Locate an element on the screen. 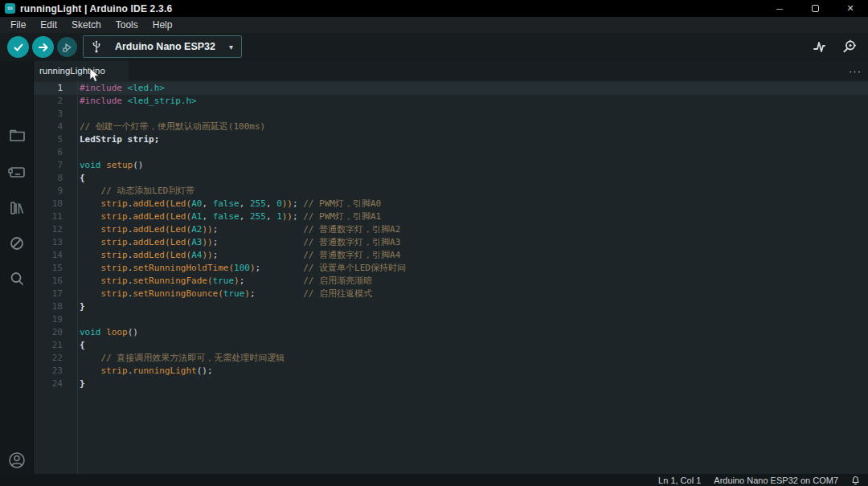 This screenshot has height=486, width=868. toolbar: Arduino Nano ESP32 ▾ is located at coordinates (434, 47).